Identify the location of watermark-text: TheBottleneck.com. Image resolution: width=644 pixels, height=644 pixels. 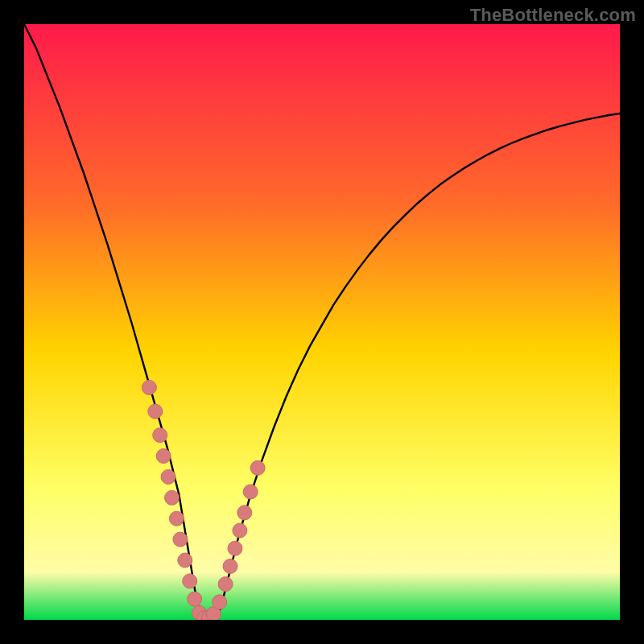
(553, 15).